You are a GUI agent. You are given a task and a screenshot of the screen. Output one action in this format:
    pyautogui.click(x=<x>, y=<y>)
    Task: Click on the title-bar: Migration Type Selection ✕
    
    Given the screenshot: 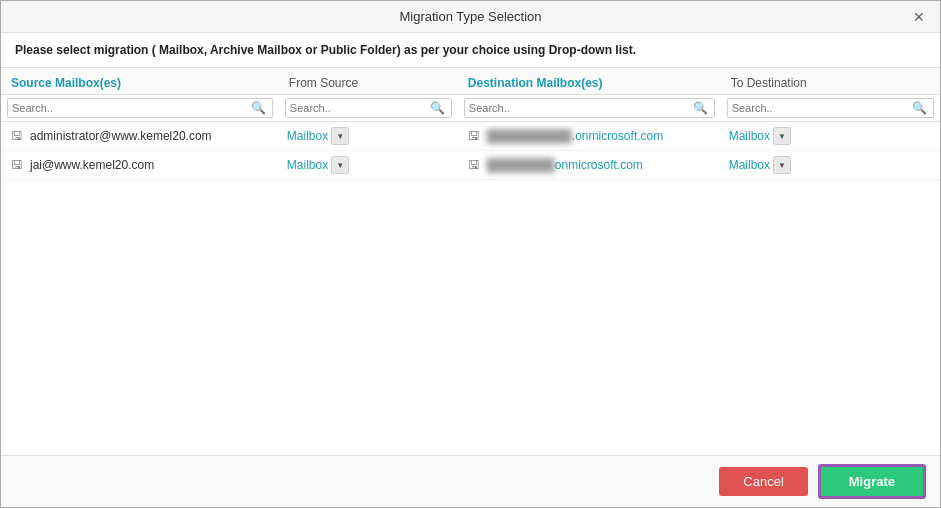 What is the action you would take?
    pyautogui.click(x=470, y=17)
    